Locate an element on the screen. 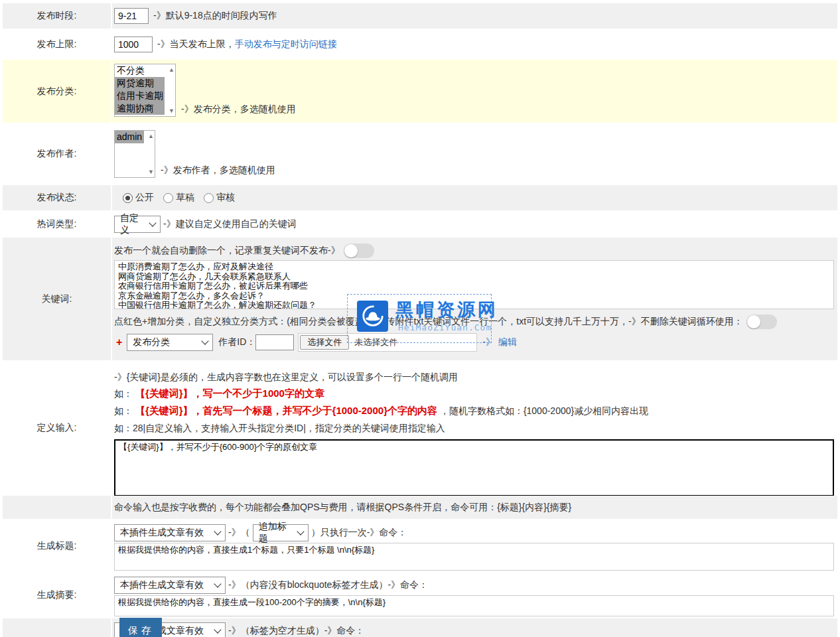 The height and width of the screenshot is (637, 840). generate-title-label: 生成标题: is located at coordinates (57, 546).